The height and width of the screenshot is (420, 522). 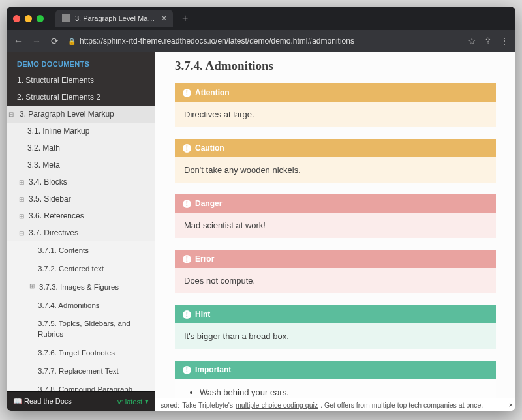 I want to click on admonition-title: !Danger, so click(x=335, y=203).